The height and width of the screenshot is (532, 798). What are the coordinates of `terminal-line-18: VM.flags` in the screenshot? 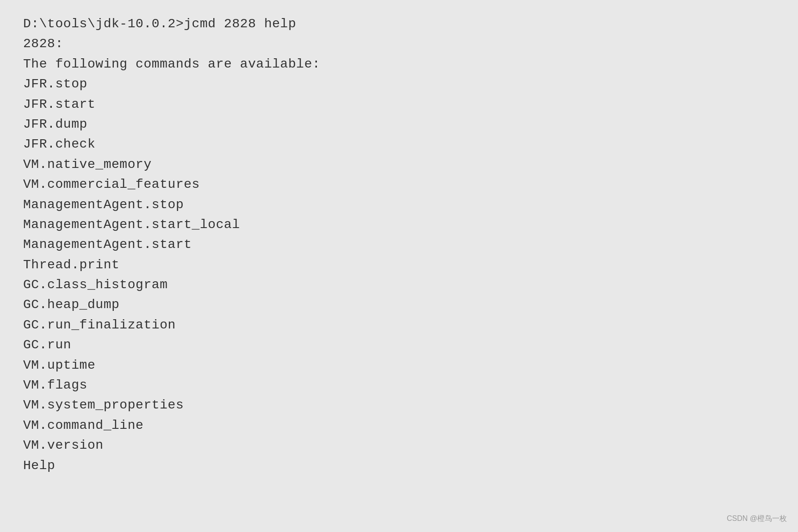 It's located at (399, 385).